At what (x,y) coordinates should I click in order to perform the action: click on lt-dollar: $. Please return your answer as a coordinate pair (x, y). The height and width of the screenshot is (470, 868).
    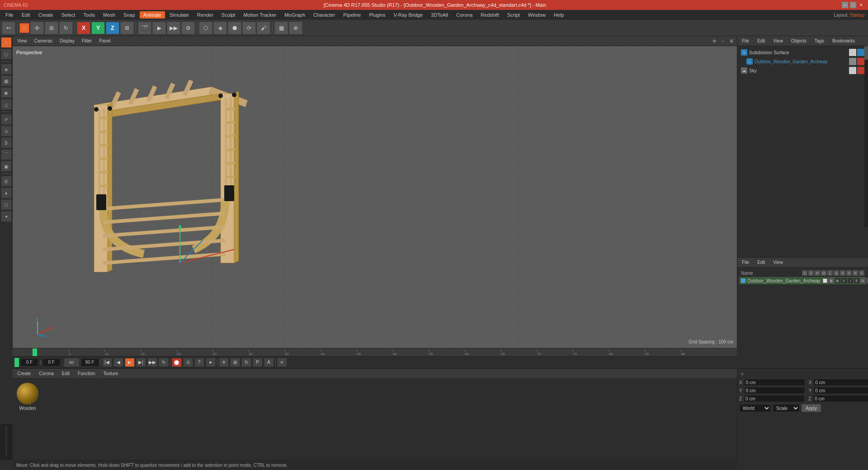
    Looking at the image, I should click on (6, 143).